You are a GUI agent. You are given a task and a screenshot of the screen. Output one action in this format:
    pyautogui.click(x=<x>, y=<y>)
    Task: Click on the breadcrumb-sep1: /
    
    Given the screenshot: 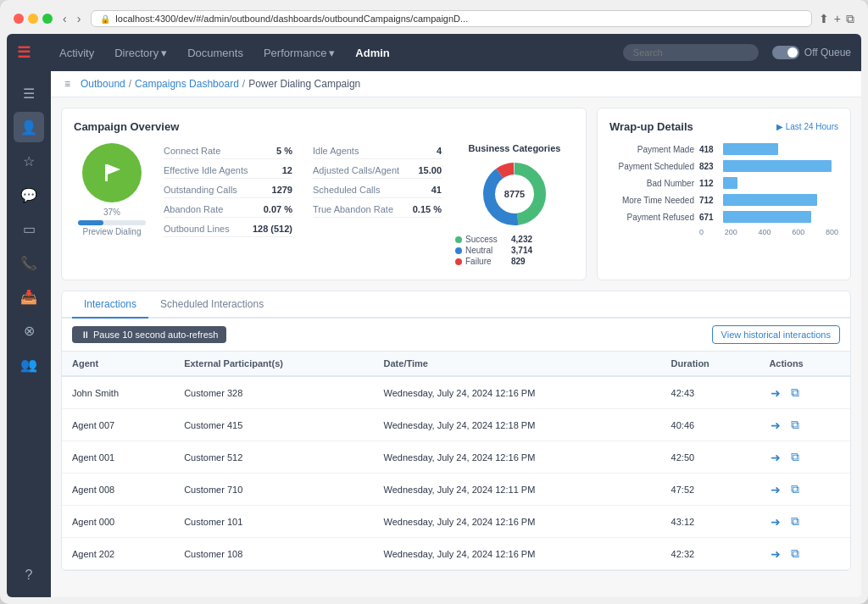 What is the action you would take?
    pyautogui.click(x=131, y=84)
    